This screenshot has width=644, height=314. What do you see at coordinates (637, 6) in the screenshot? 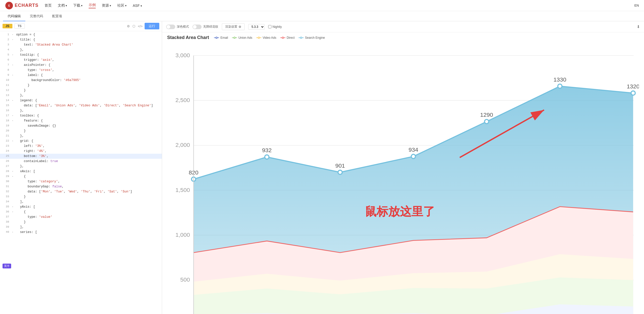
I see `lang-switch: EN` at bounding box center [637, 6].